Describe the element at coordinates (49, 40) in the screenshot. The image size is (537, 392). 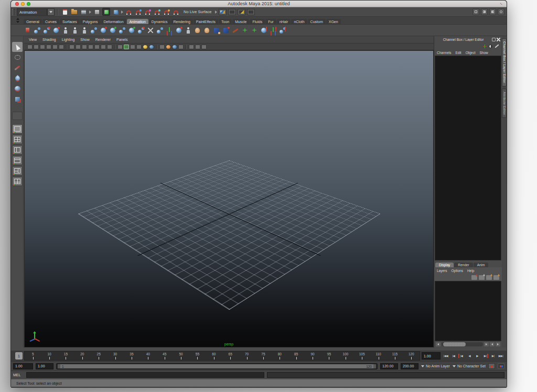
I see `panel-menu-item: Shading` at that location.